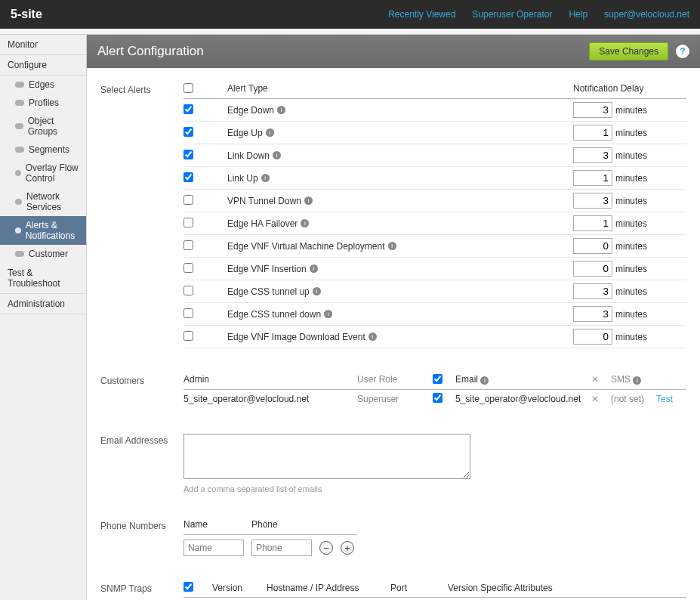 The image size is (700, 600). What do you see at coordinates (43, 126) in the screenshot?
I see `sidebar-item: Object Groups` at bounding box center [43, 126].